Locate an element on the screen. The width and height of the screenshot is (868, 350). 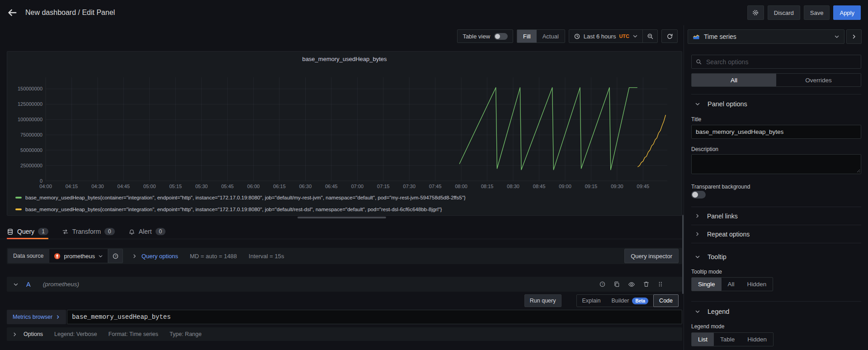
legend-mode-list: List is located at coordinates (703, 339).